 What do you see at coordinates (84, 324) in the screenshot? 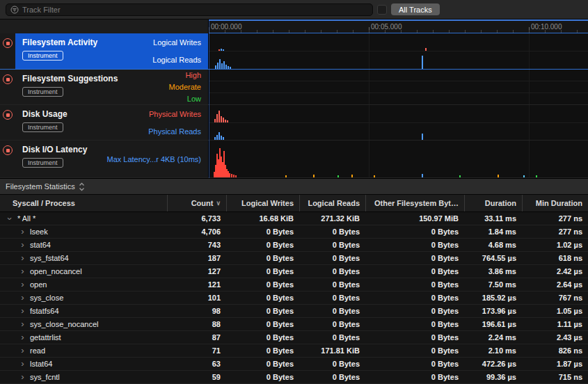
I see `syscall-cell: ›sys_close_nocancel` at bounding box center [84, 324].